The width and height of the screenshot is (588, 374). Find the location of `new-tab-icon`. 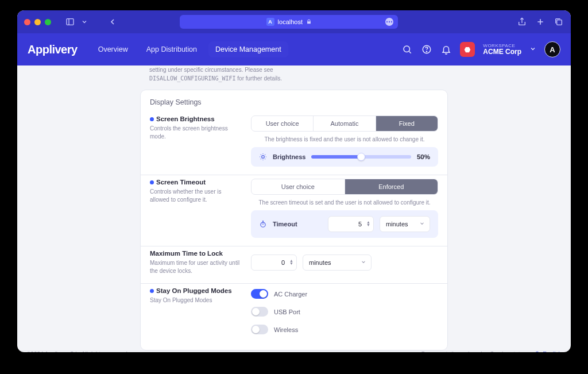

new-tab-icon is located at coordinates (540, 22).